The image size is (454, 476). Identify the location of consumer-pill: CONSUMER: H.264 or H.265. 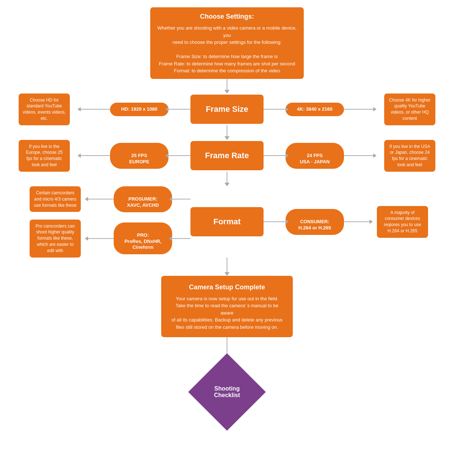
(315, 222).